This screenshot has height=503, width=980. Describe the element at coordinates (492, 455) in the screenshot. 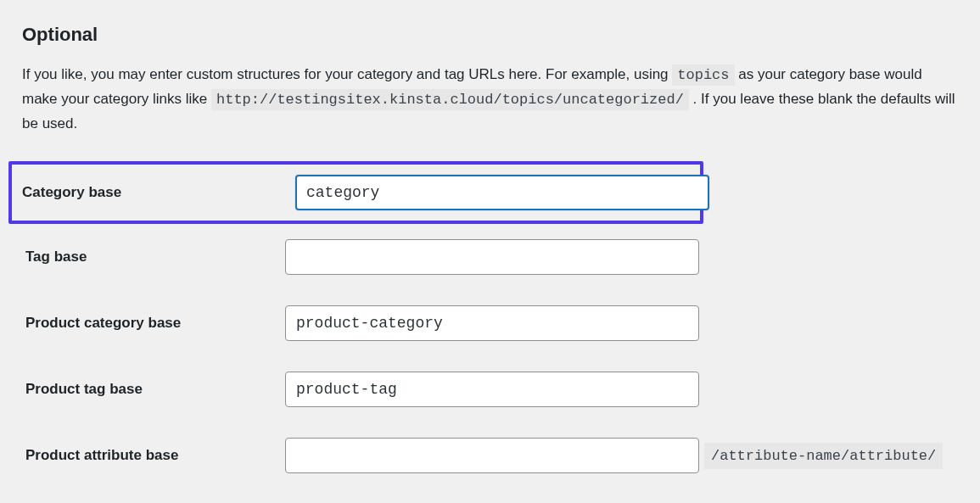

I see `product-attribute-base-input` at that location.